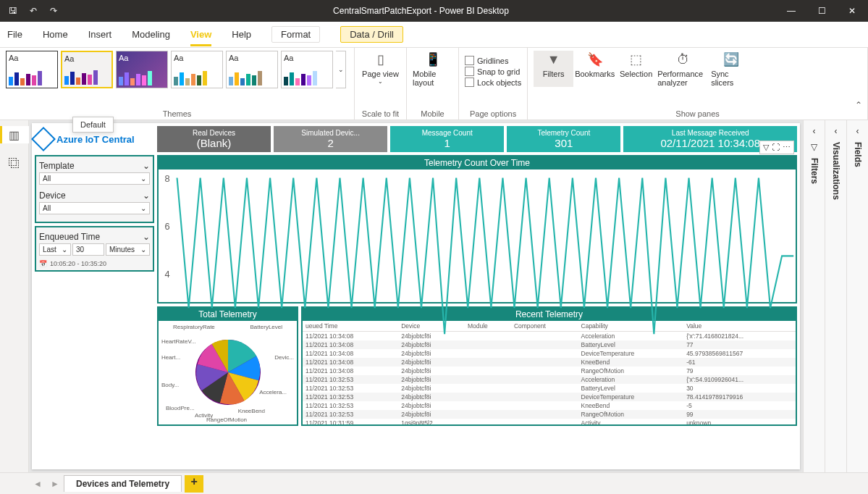 The image size is (868, 494). What do you see at coordinates (595, 59) in the screenshot?
I see `bookmark-icon: 🔖` at bounding box center [595, 59].